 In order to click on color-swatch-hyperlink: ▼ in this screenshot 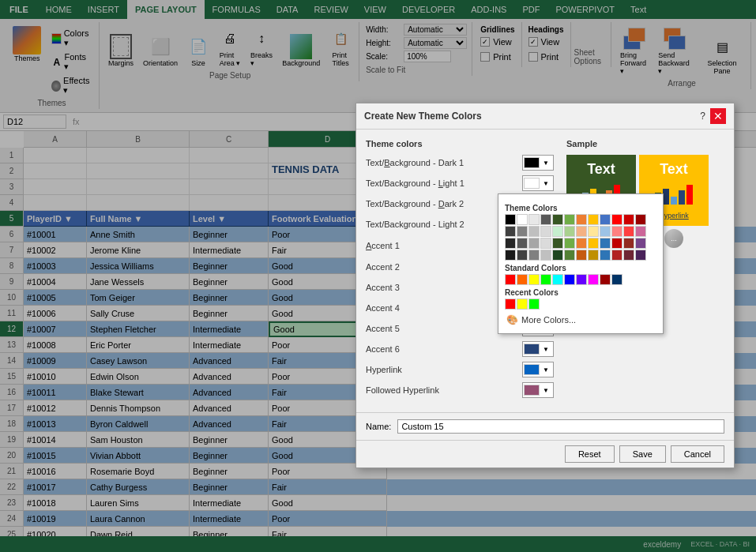, I will do `click(538, 370)`.